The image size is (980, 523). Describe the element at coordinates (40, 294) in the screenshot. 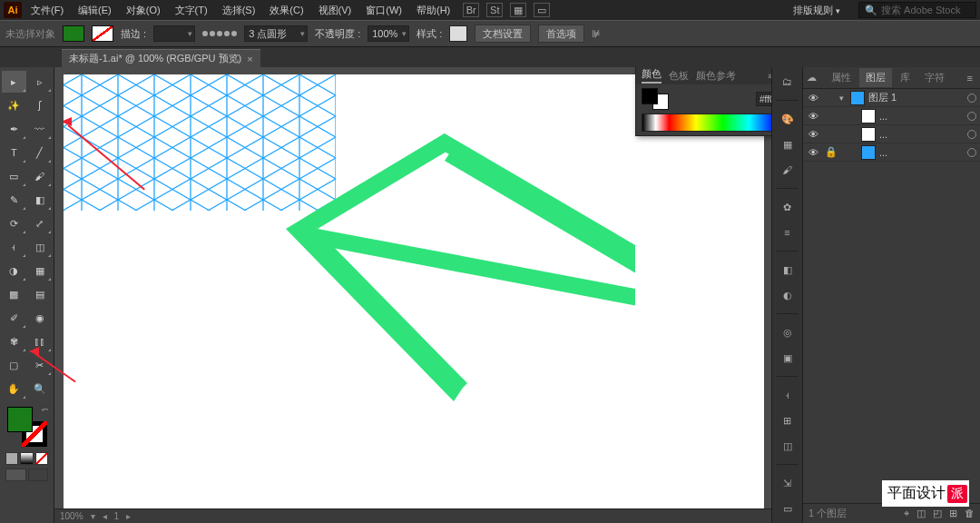

I see `gradient-tool: ▤` at that location.